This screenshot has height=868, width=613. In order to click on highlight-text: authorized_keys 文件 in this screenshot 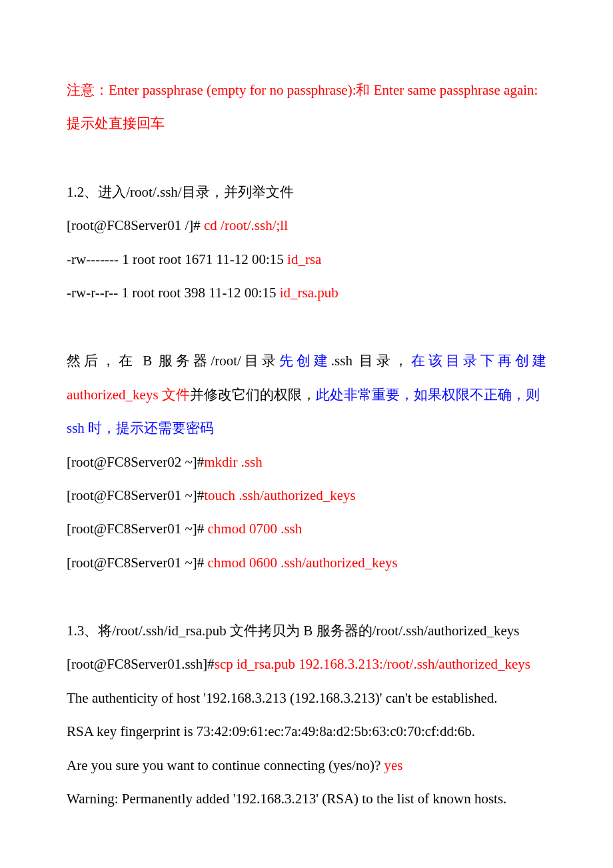, I will do `click(128, 395)`.